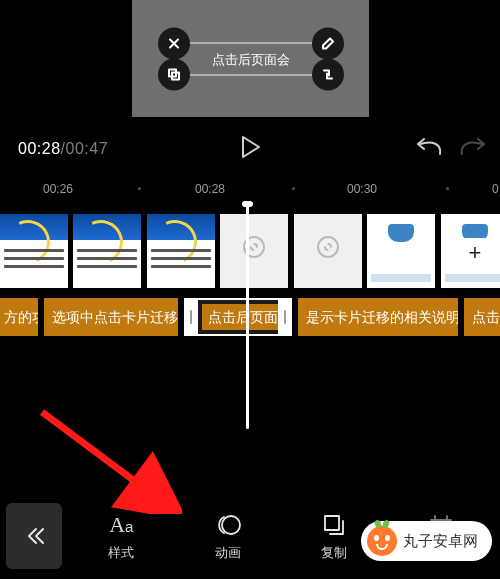 The image size is (500, 579). Describe the element at coordinates (63, 149) in the screenshot. I see `time-display: 00:28/00:47` at that location.